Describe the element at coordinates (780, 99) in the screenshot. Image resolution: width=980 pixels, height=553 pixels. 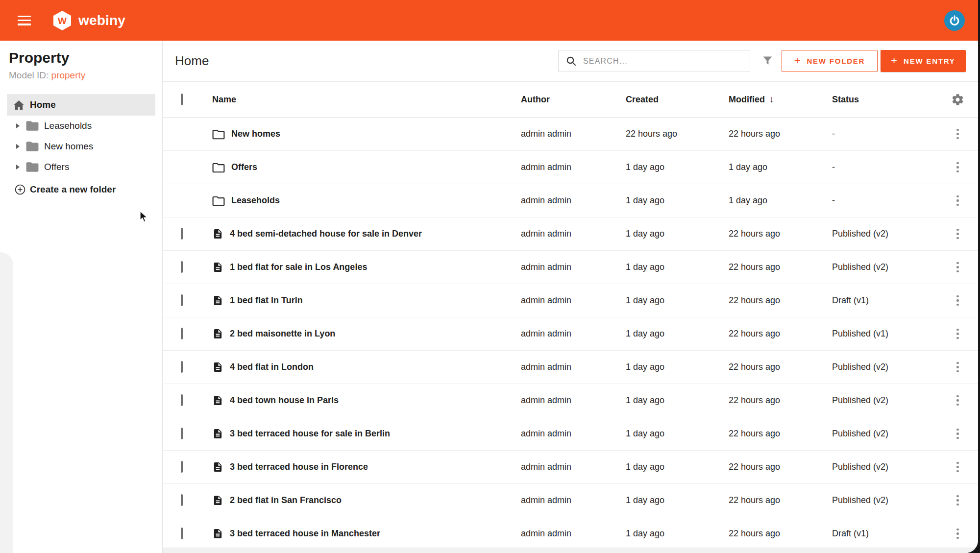
I see `column-header-modified: Modified ↓` at that location.